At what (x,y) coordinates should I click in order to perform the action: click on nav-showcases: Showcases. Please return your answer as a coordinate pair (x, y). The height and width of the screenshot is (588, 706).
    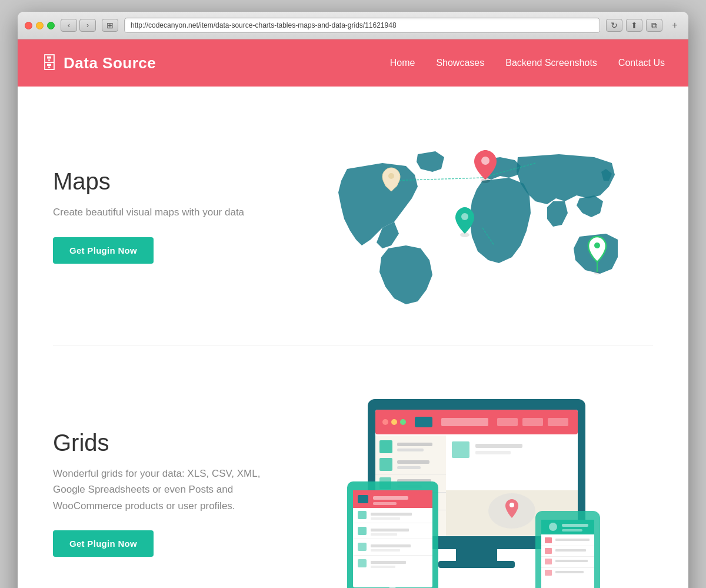
    Looking at the image, I should click on (460, 63).